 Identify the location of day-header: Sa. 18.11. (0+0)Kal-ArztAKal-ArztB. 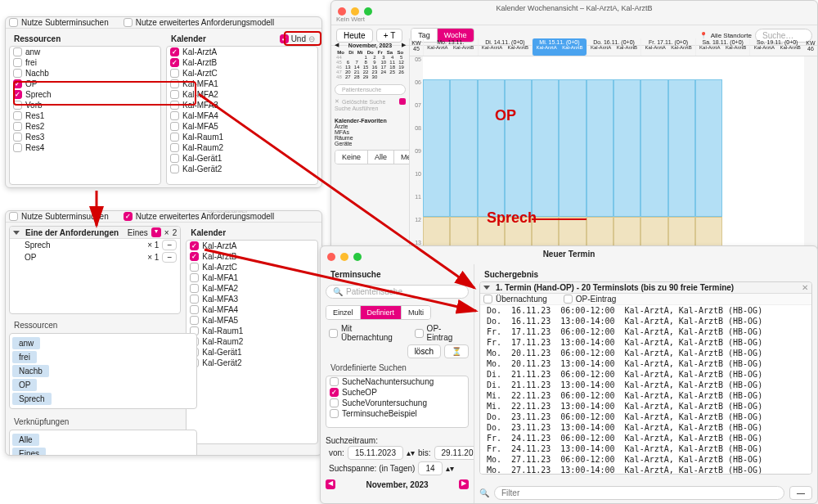
(723, 47).